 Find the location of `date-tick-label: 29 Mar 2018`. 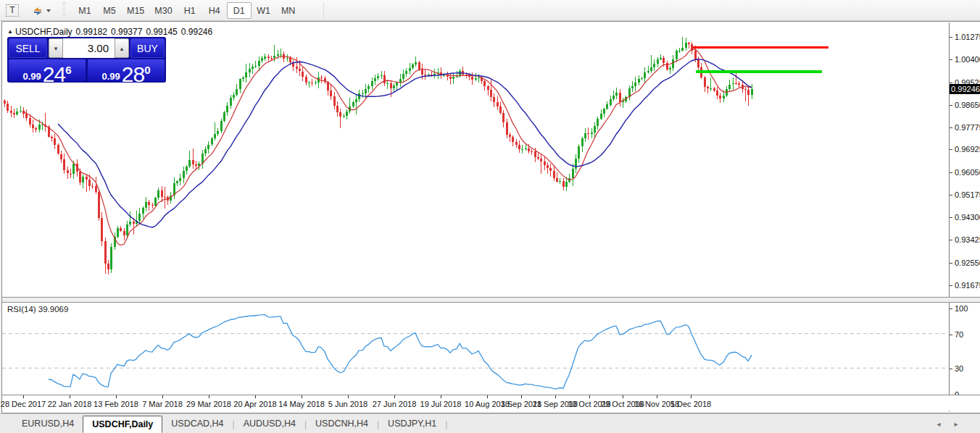

date-tick-label: 29 Mar 2018 is located at coordinates (209, 404).